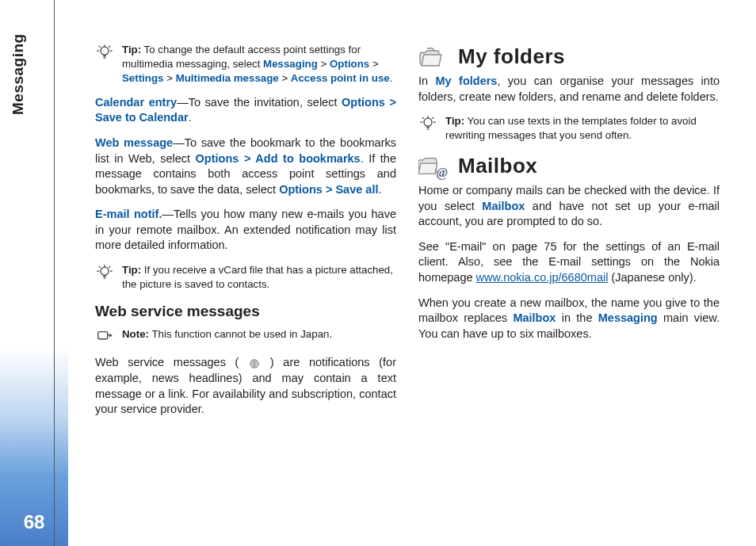 The width and height of the screenshot is (756, 546). What do you see at coordinates (512, 57) in the screenshot?
I see `heading-text: My folders` at bounding box center [512, 57].